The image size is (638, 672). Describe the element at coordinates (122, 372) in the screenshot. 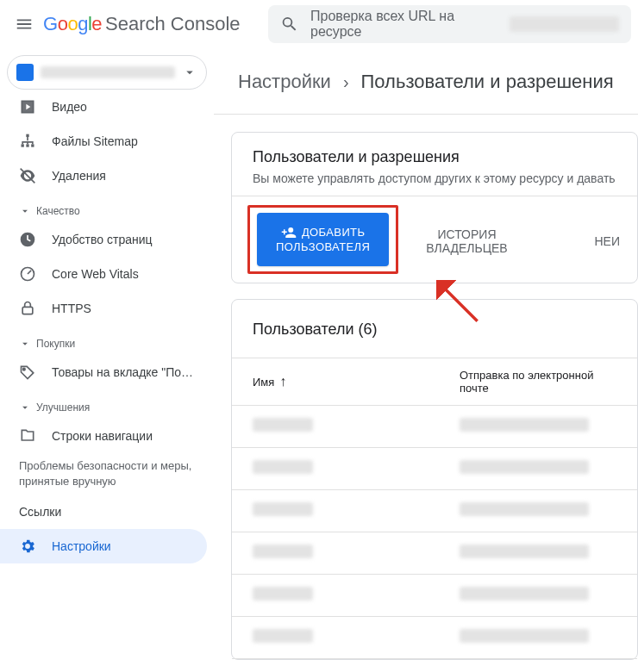

I see `sidebar-item-label: Товары на вкладке "По…` at that location.